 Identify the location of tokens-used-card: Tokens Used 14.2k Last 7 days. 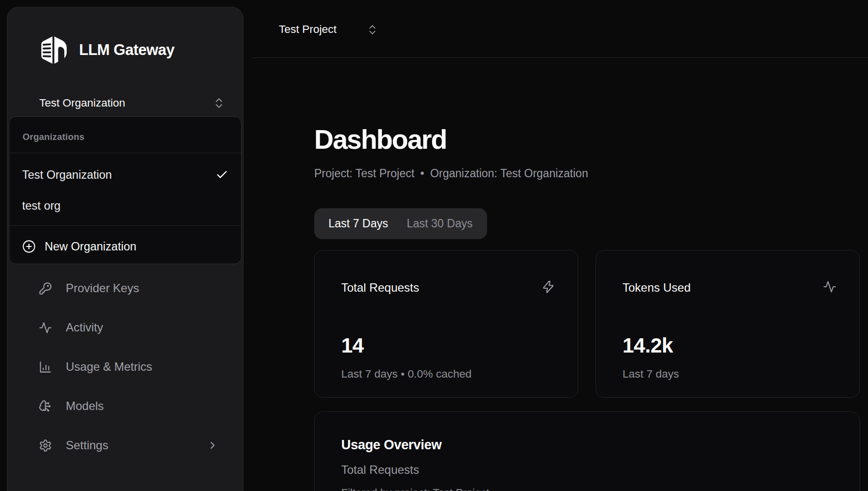
(728, 324).